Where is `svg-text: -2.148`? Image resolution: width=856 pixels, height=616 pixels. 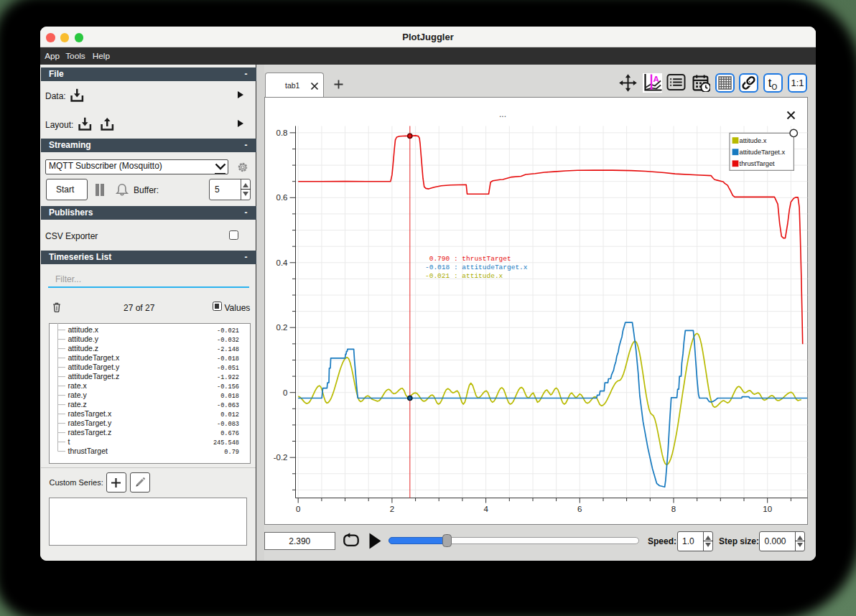
svg-text: -2.148 is located at coordinates (228, 350).